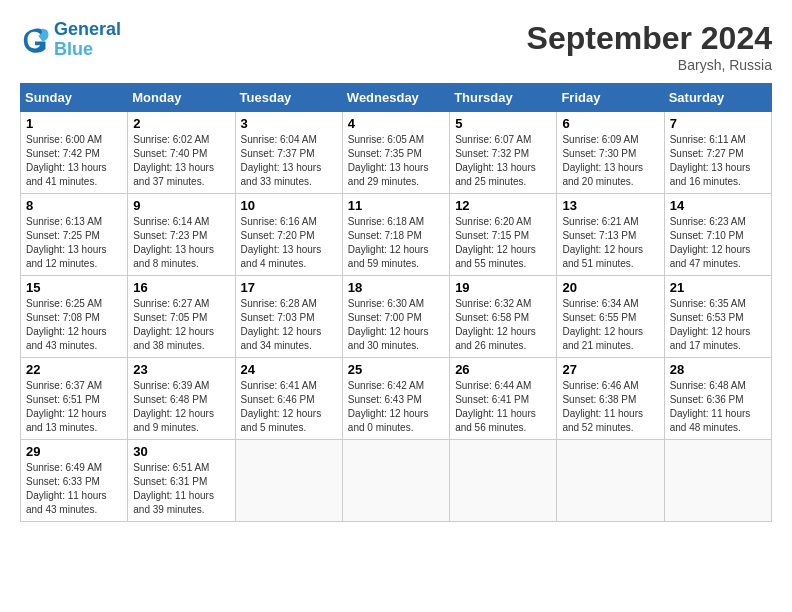 The height and width of the screenshot is (612, 792). What do you see at coordinates (74, 407) in the screenshot?
I see `day-info: Sunrise: 6:37 AMSunset: 6:51 PMDaylight:…` at bounding box center [74, 407].